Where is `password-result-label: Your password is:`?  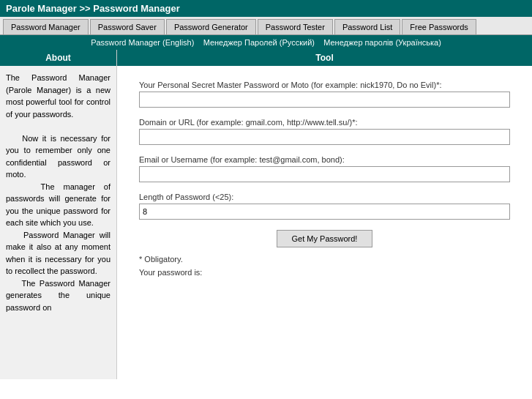 password-result-label: Your password is: is located at coordinates (325, 272).